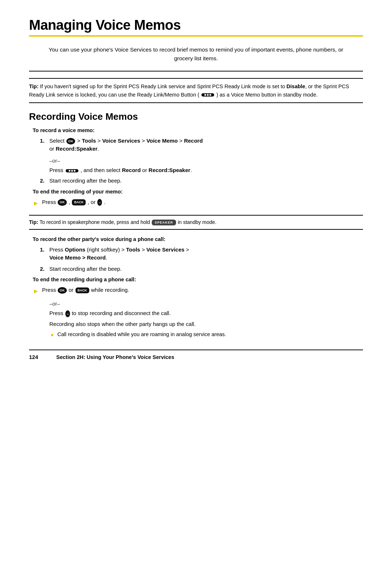 The image size is (392, 588). Describe the element at coordinates (201, 181) in the screenshot. I see `step-2: 2. Start recording after the beep.` at that location.